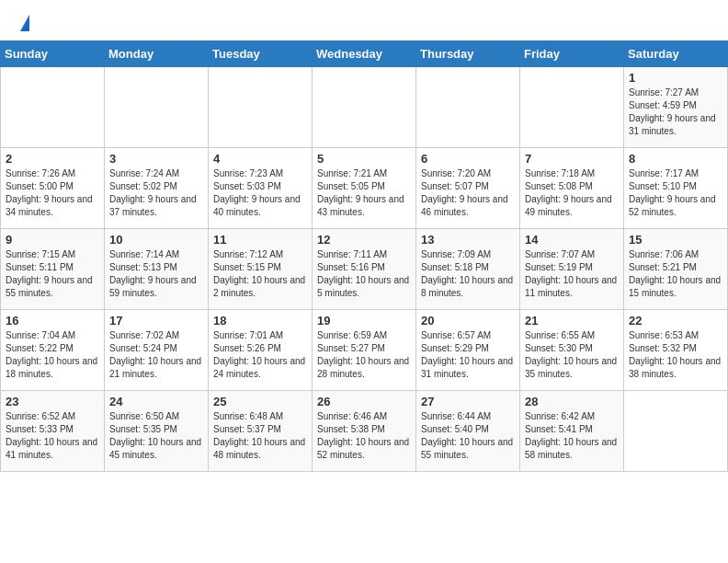 Image resolution: width=728 pixels, height=563 pixels. What do you see at coordinates (468, 239) in the screenshot?
I see `day-number: 13` at bounding box center [468, 239].